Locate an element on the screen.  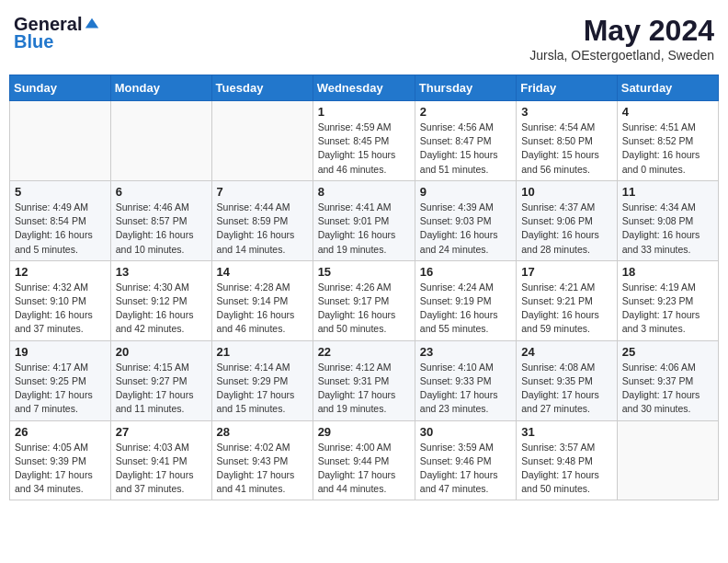
day-info-line: Sunrise: 4:26 AM is located at coordinates (355, 287).